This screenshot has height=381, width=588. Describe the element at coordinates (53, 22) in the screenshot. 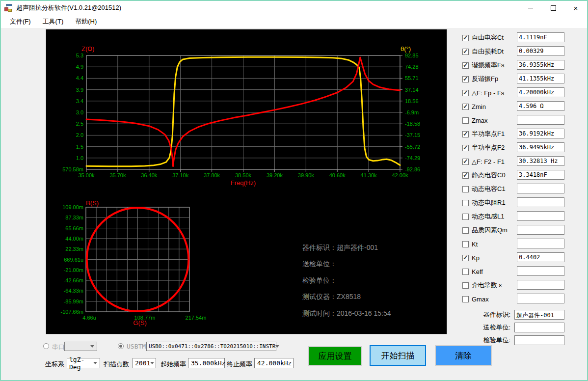

I see `menu-item-tools: 工具(T)` at that location.